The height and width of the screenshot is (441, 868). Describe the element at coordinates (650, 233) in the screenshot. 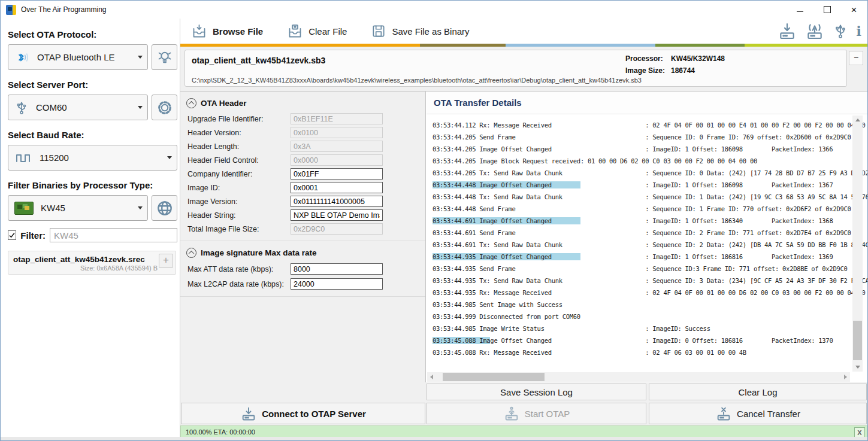

I see `log-line: 03:53:44.691 Send Frame : Sequence ID: 2…` at that location.